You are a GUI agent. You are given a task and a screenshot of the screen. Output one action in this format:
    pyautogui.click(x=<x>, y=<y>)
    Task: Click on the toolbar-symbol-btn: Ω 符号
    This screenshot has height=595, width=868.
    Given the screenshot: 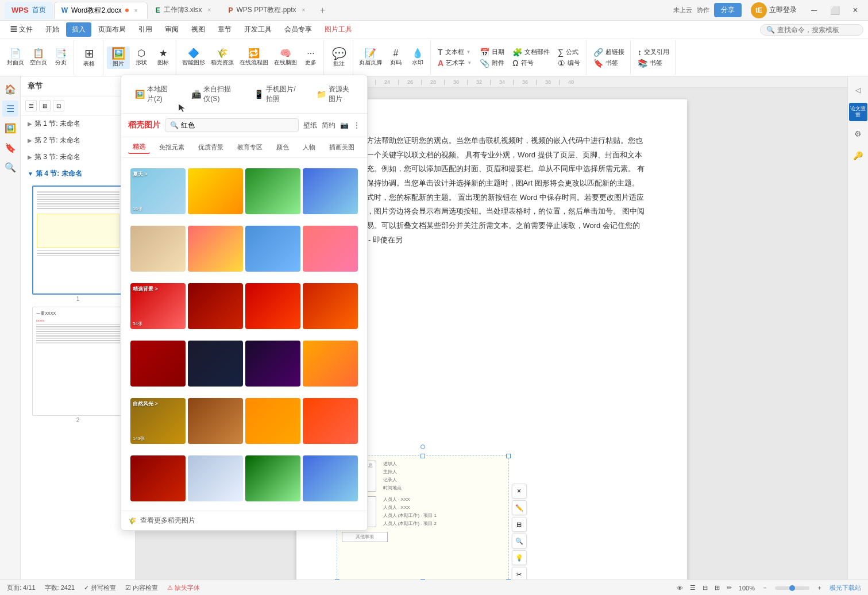 What is the action you would take?
    pyautogui.click(x=531, y=63)
    